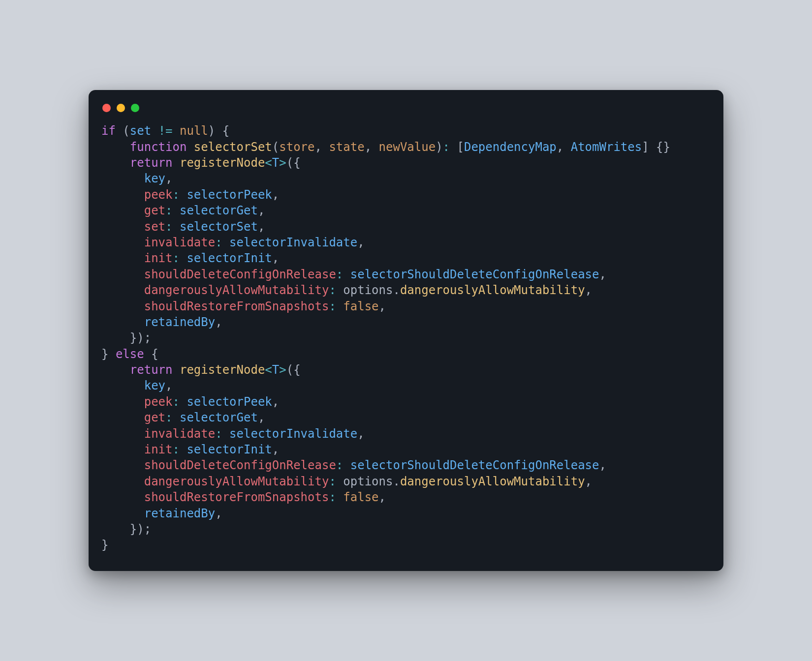  I want to click on code-line: return registerNode<T>({, so click(201, 370).